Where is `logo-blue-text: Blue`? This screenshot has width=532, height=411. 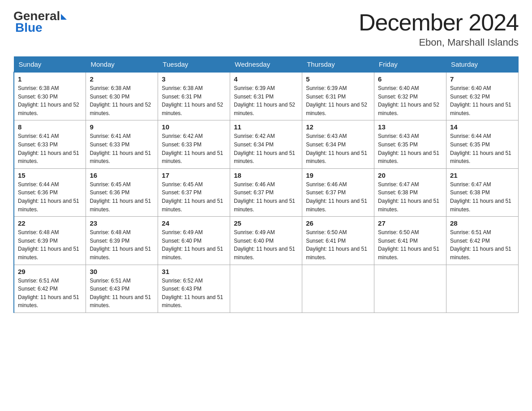 logo-blue-text: Blue is located at coordinates (29, 28).